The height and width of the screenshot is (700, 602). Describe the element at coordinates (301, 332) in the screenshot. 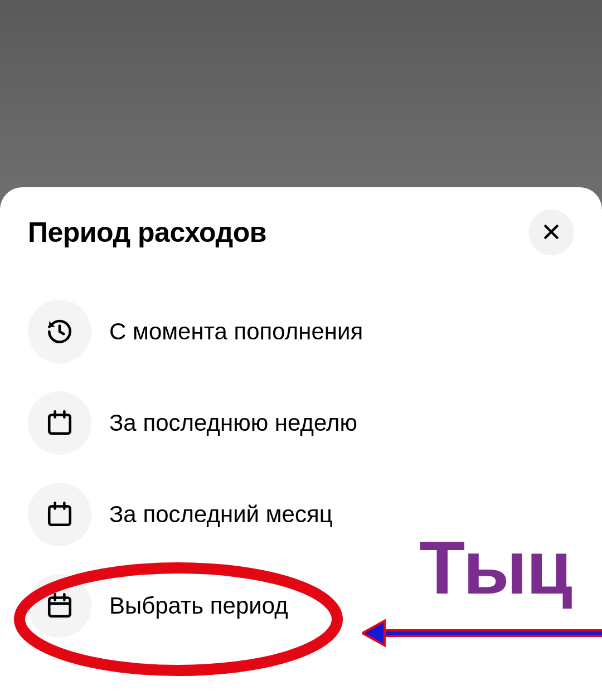

I see `option-since-topup: С момента пополнения` at that location.